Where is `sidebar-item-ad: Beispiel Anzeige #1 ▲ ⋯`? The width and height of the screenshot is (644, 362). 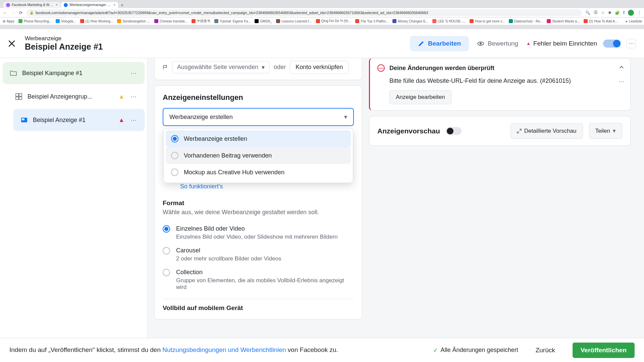
sidebar-item-ad: Beispiel Anzeige #1 ▲ ⋯ is located at coordinates (79, 120).